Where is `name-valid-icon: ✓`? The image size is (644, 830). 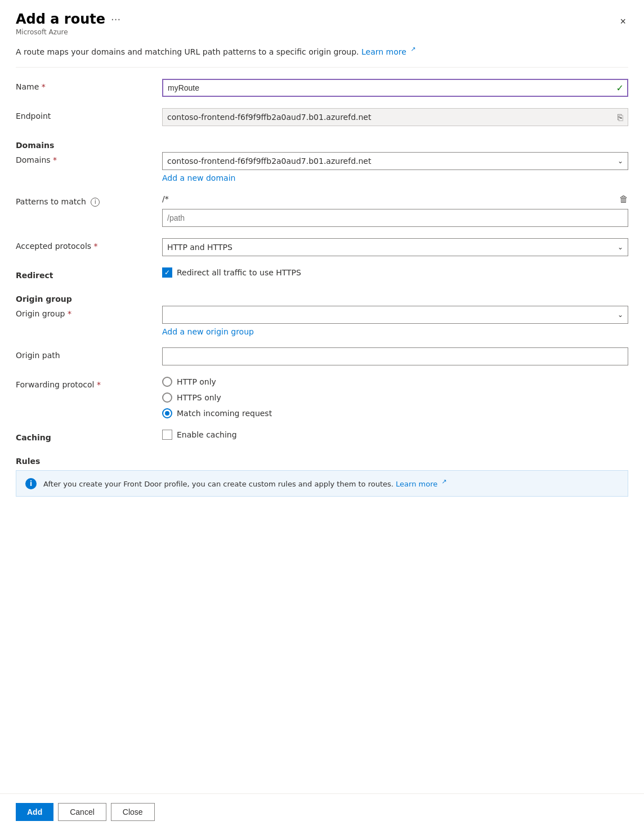 name-valid-icon: ✓ is located at coordinates (620, 88).